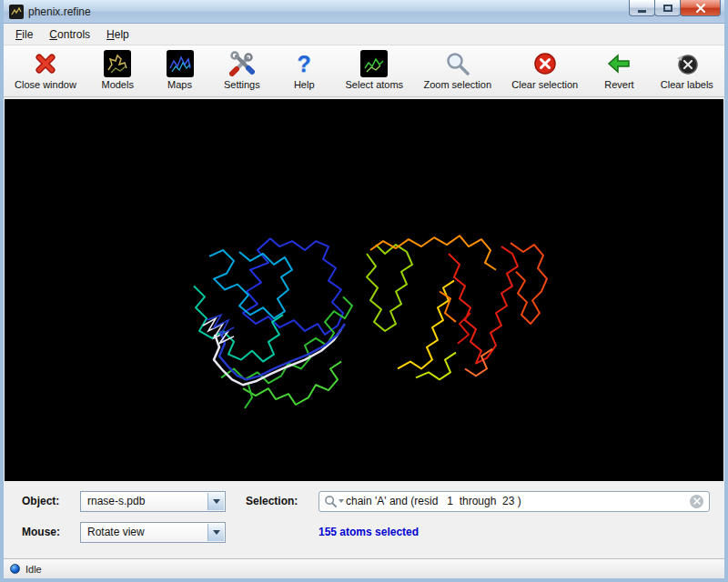 The height and width of the screenshot is (582, 728). What do you see at coordinates (687, 69) in the screenshot?
I see `clear-labels-button: Clear labels` at bounding box center [687, 69].